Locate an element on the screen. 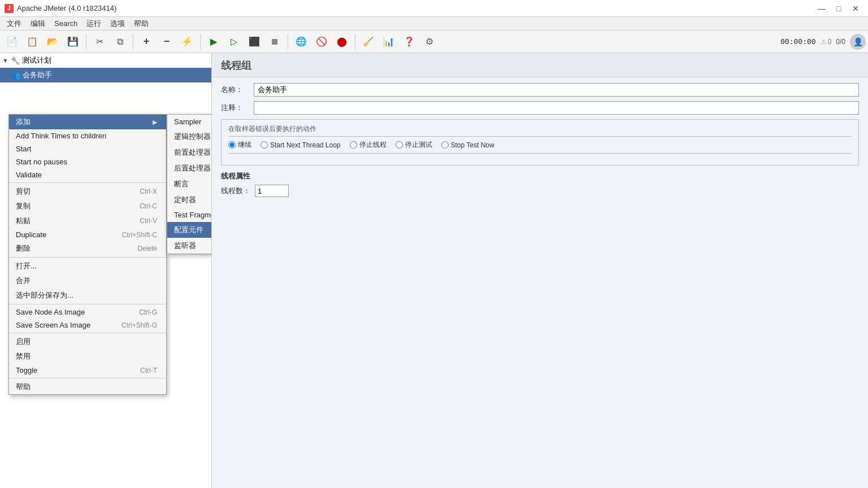 This screenshot has width=868, height=488. radio-stop-test-now-label: Stop Test Now is located at coordinates (472, 145).